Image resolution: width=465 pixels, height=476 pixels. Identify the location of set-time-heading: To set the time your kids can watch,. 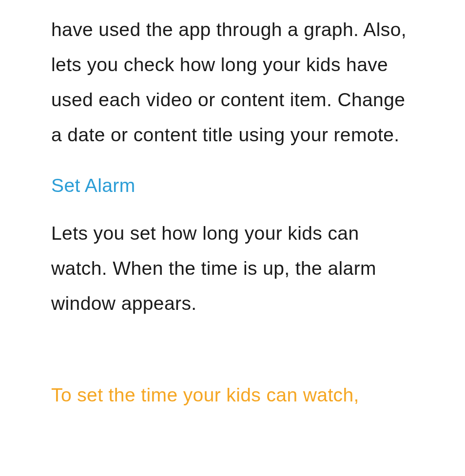
(232, 395).